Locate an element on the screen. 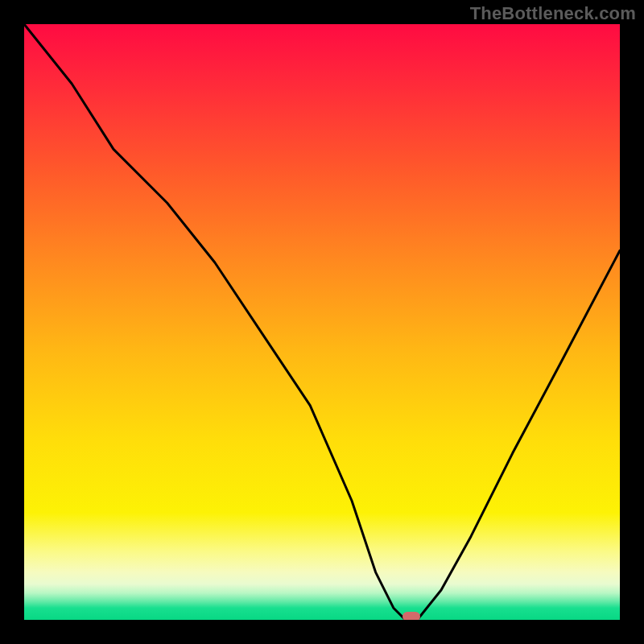 The width and height of the screenshot is (644, 644). brand-watermark: TheBottleneck.com is located at coordinates (553, 14).